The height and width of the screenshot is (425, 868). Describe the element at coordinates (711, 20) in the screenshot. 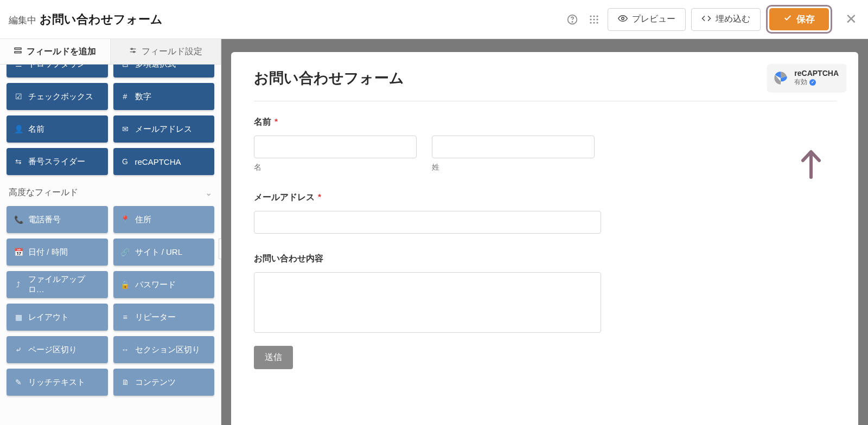

I see `top-actions: プレビュー 埋め込む 保存 ✕` at that location.